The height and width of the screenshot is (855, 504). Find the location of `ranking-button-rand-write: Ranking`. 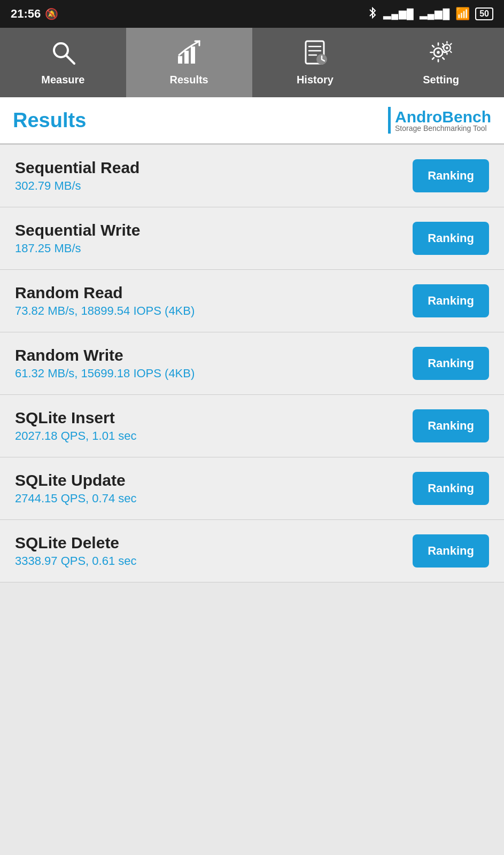

ranking-button-rand-write: Ranking is located at coordinates (451, 363).